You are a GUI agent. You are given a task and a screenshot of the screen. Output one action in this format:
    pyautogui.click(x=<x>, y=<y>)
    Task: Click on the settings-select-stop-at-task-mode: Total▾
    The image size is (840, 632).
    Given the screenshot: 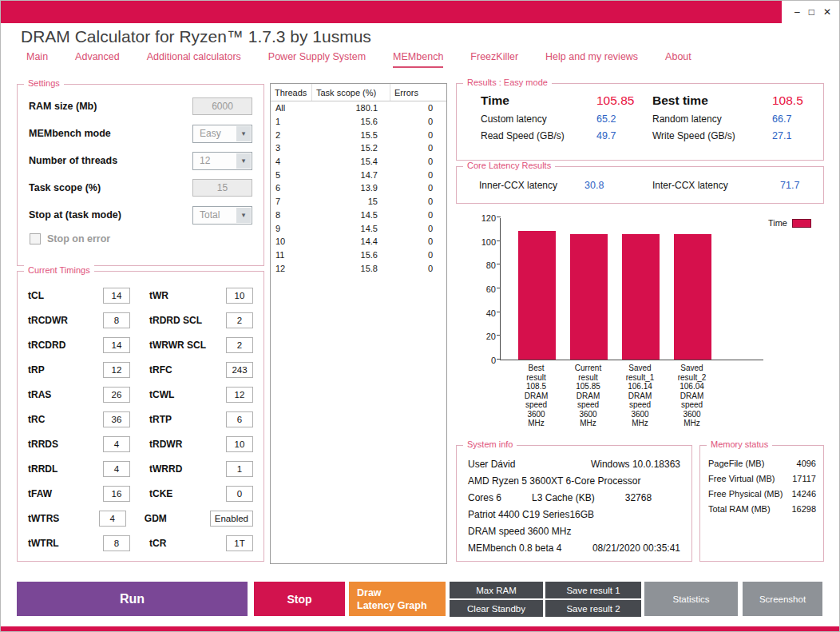 What is the action you would take?
    pyautogui.click(x=222, y=216)
    